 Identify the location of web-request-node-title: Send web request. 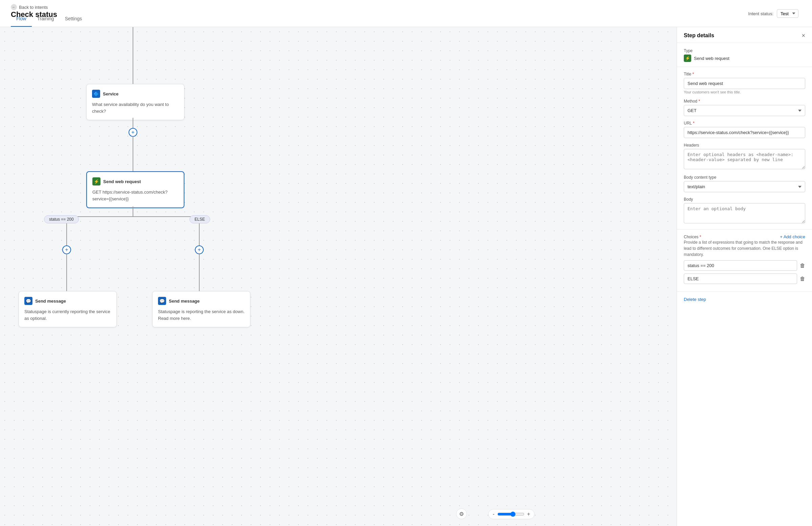
(122, 182).